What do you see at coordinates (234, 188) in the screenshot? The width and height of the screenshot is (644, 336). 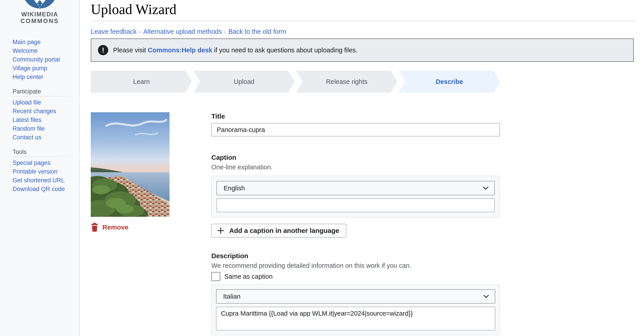 I see `caption-language-value: English` at bounding box center [234, 188].